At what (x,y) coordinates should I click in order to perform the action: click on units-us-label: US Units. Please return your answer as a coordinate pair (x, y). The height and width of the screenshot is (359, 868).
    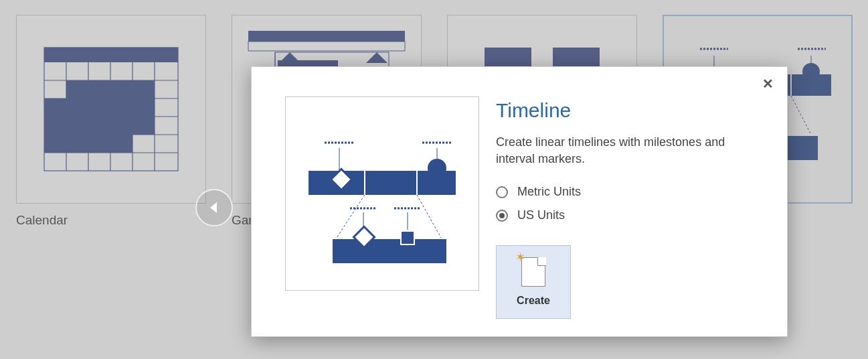
    Looking at the image, I should click on (541, 216).